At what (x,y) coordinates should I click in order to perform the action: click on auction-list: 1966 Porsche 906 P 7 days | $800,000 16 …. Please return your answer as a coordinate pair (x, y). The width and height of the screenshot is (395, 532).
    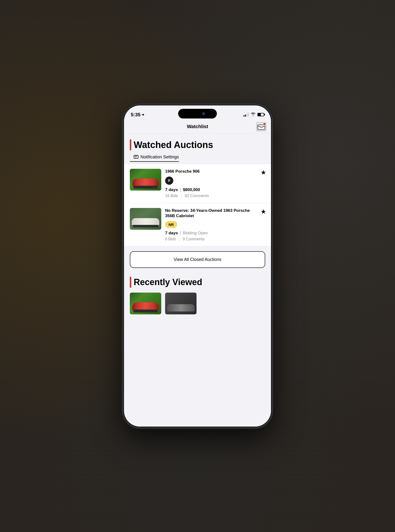
    Looking at the image, I should click on (198, 205).